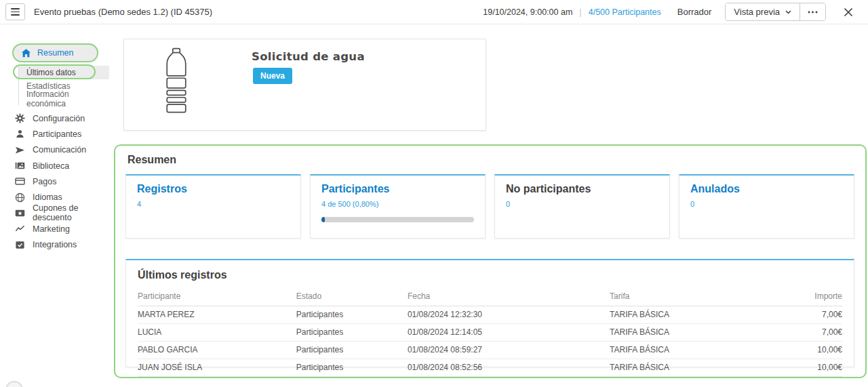 Image resolution: width=868 pixels, height=387 pixels. Describe the element at coordinates (490, 333) in the screenshot. I see `table-row: LUCIA Participantes 01/08/2024 12:14:05 …` at that location.